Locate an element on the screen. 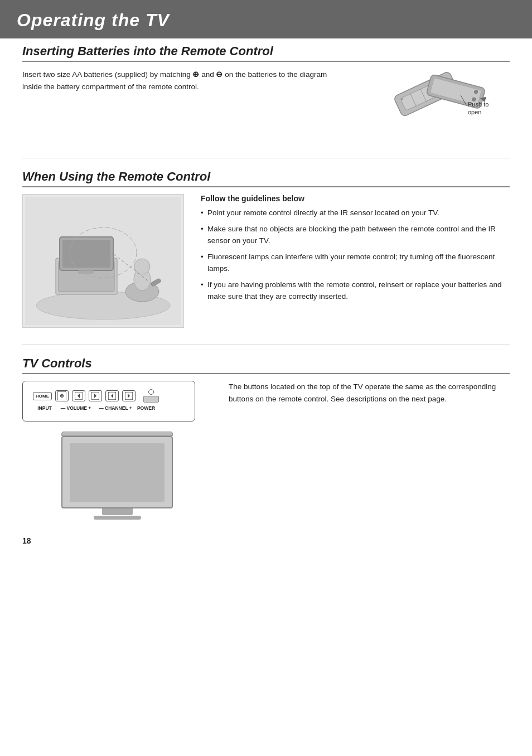  tv-controls-description-area: The buttons located on the top of the TV… is located at coordinates (369, 392).